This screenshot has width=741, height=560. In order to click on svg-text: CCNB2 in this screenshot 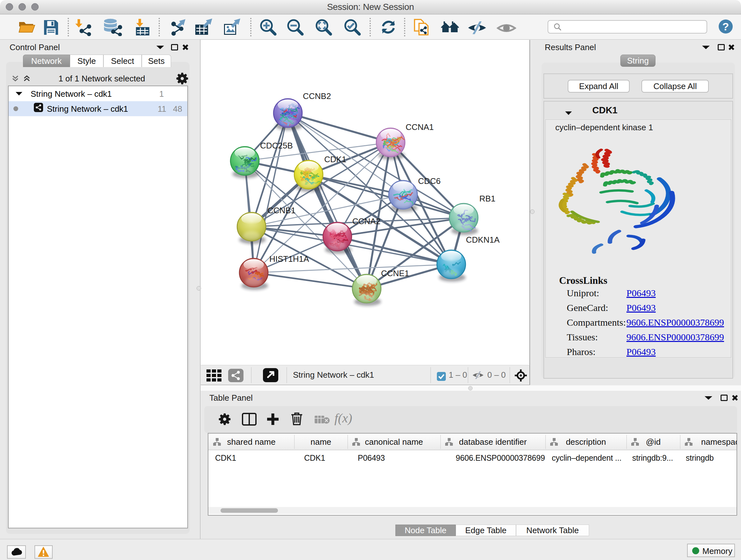, I will do `click(317, 96)`.